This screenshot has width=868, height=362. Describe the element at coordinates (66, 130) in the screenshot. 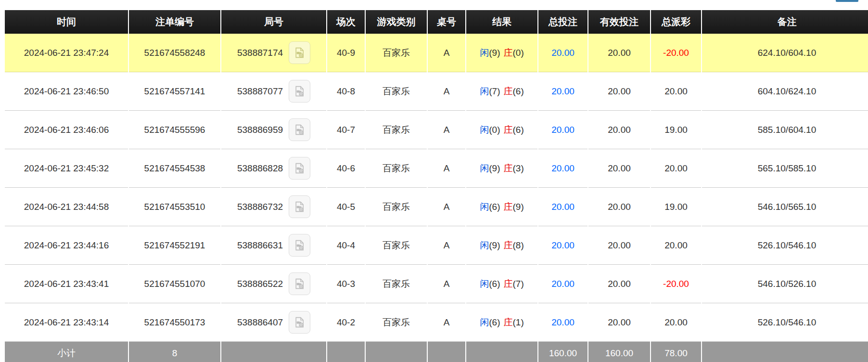

I see `cell-time: 2024-06-21 23:46:06` at that location.